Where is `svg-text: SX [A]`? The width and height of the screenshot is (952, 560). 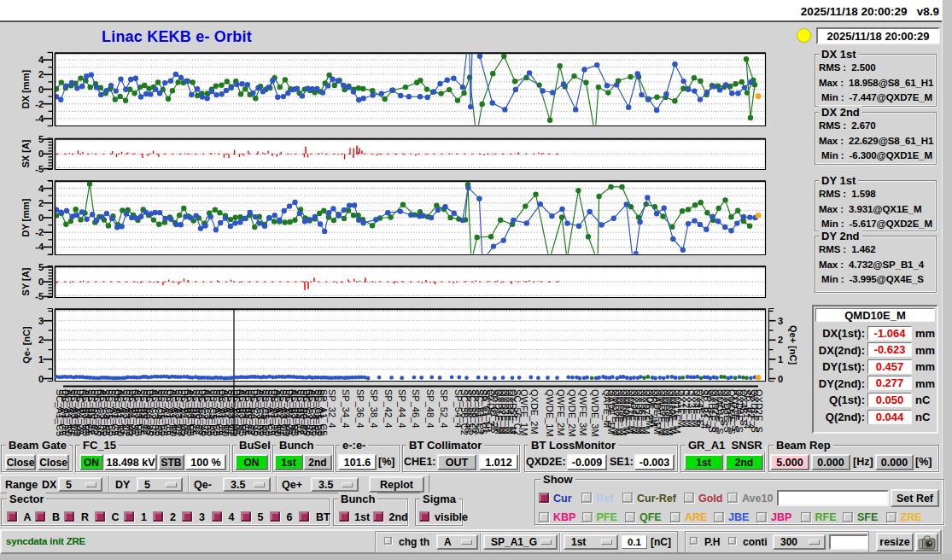 svg-text: SX [A] is located at coordinates (26, 154).